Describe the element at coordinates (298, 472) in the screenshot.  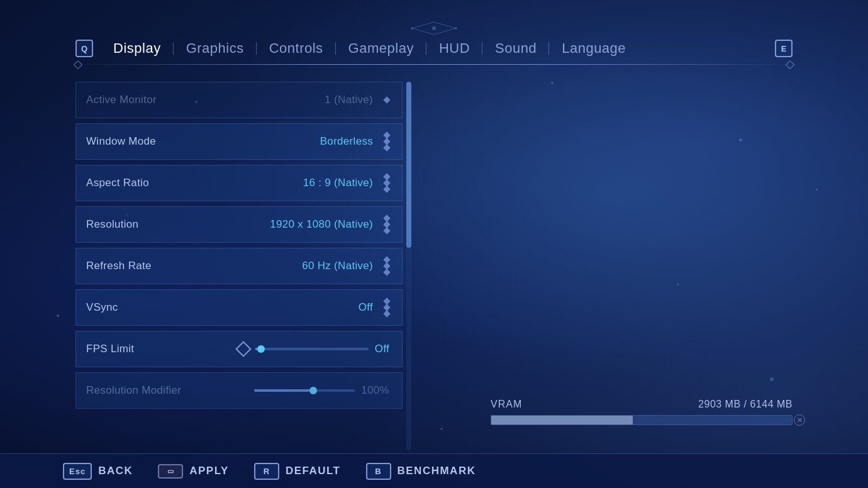
I see `default-action: R DEFAULT` at that location.